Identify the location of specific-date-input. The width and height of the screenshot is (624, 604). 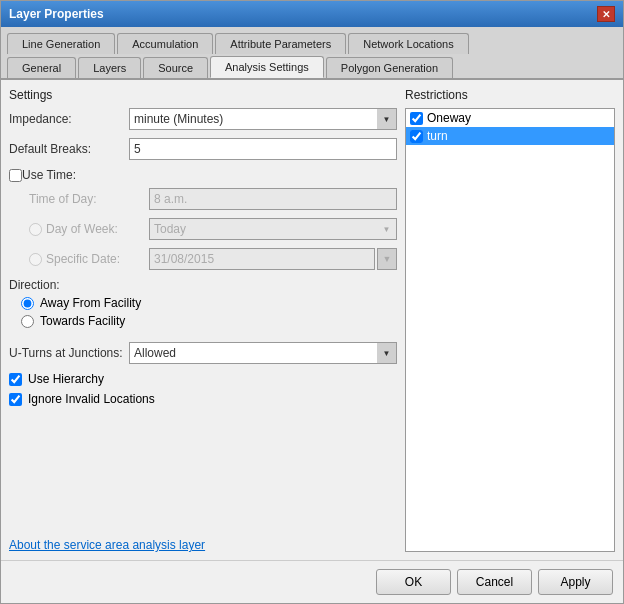
(262, 259).